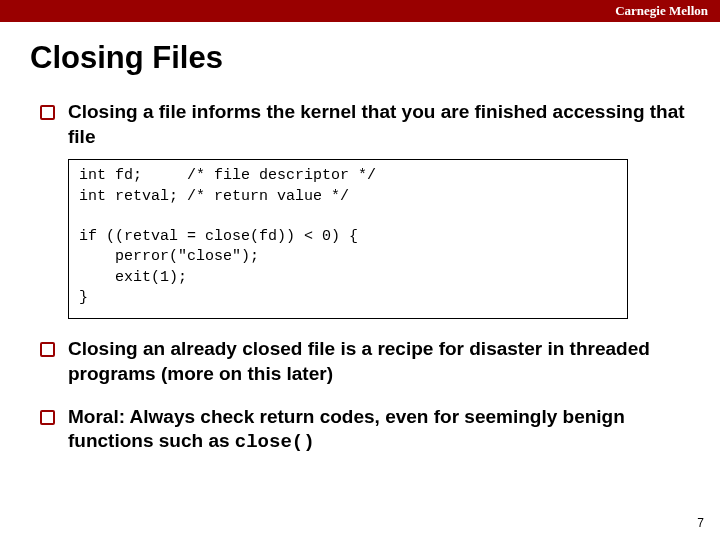  Describe the element at coordinates (346, 429) in the screenshot. I see `bullet-text-3: Moral: Always check return codes, even f…` at that location.